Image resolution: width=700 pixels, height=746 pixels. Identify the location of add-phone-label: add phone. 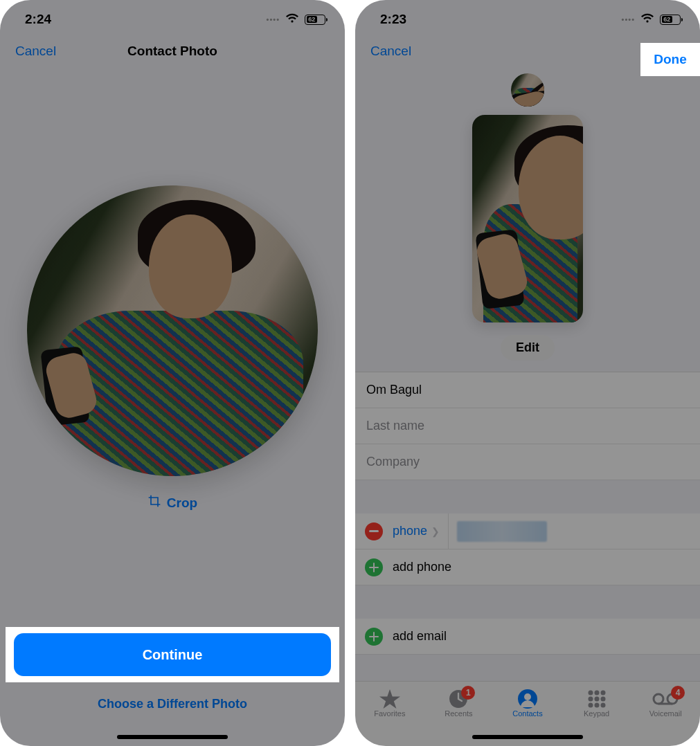
(422, 567).